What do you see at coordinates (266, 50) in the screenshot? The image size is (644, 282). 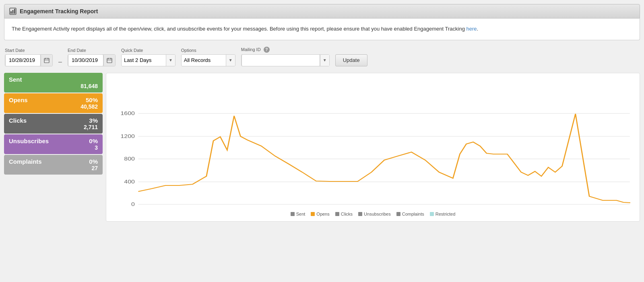 I see `mailing-id-help-icon: ?` at bounding box center [266, 50].